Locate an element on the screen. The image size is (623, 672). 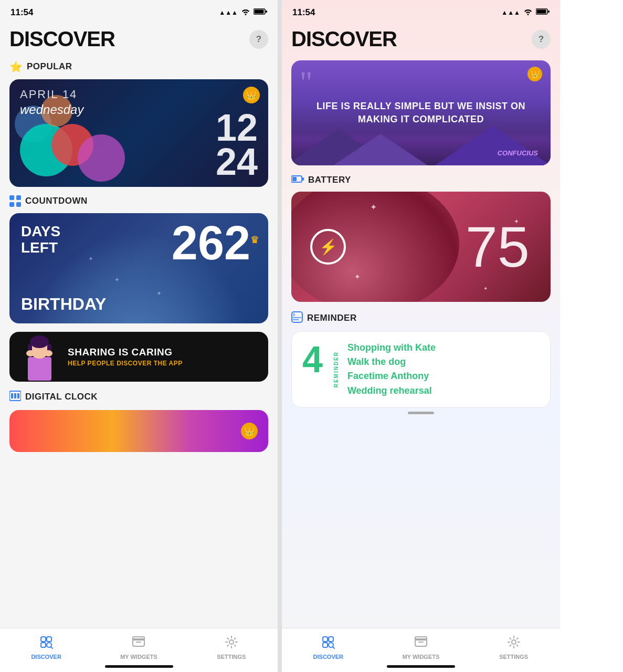
countdown-section-title: COUNTDOWN is located at coordinates (57, 201).